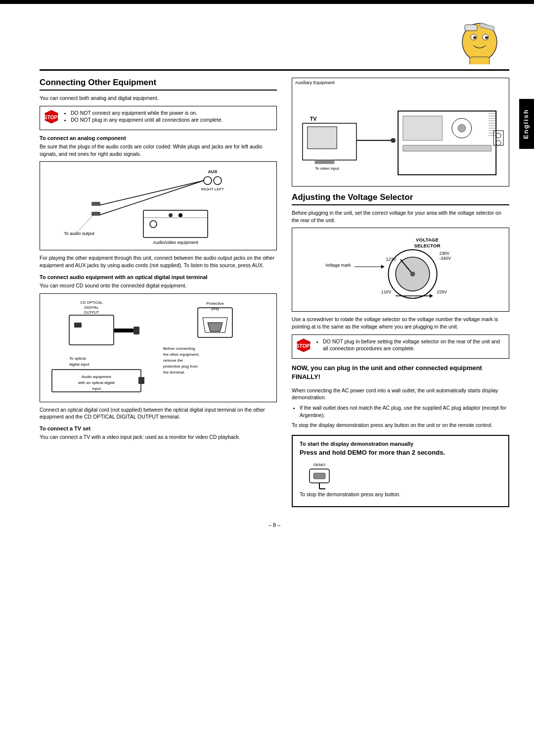  What do you see at coordinates (404, 412) in the screenshot?
I see `finally-bullet1: If the wall outlet does not match the AC…` at bounding box center [404, 412].